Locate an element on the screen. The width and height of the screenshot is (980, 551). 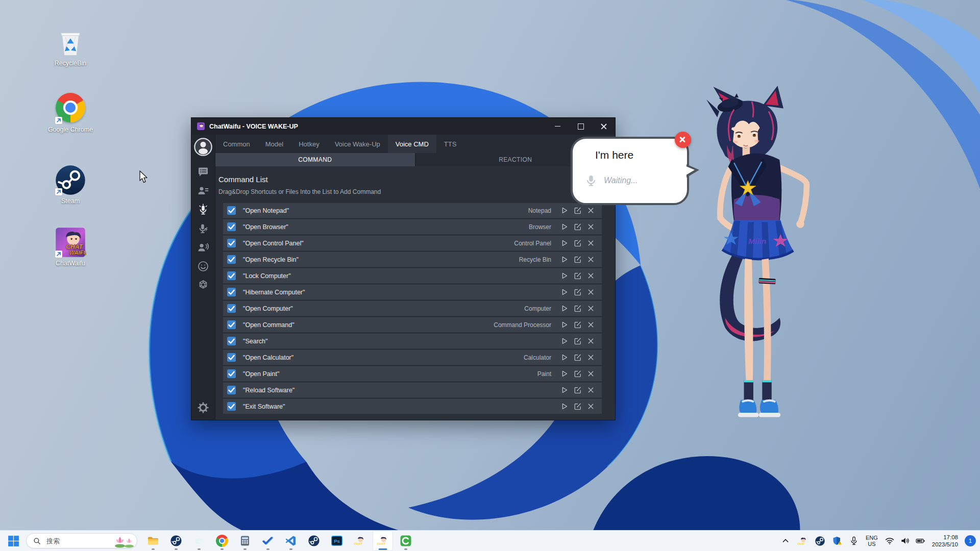
desktop-icon-chatwaifu: CHATWAIFU ChatWaifu is located at coordinates (70, 247).